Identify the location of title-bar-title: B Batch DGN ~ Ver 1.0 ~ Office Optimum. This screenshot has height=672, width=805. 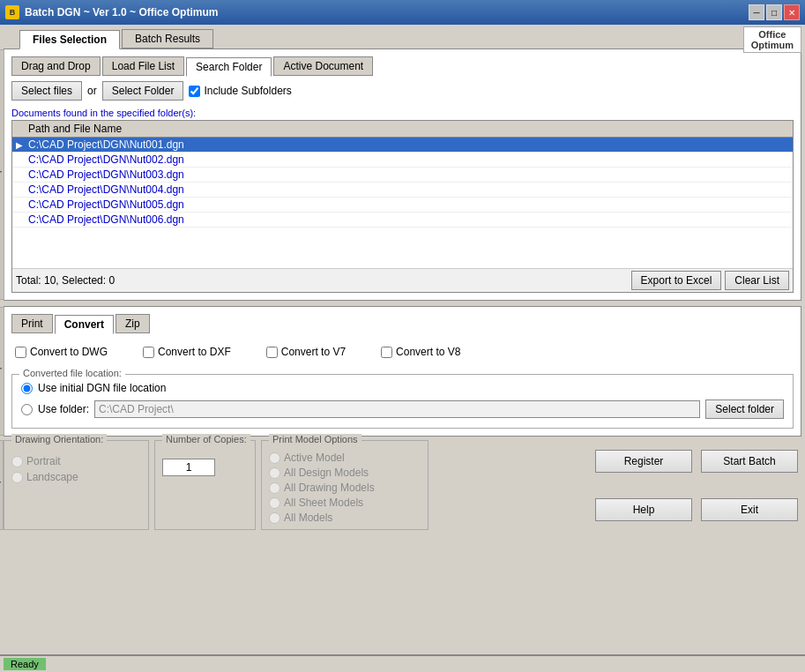
(111, 12).